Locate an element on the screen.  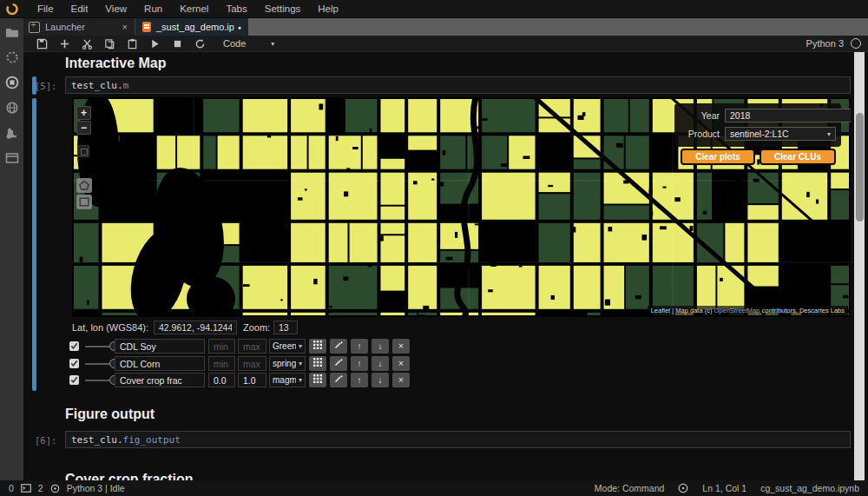
save-button is located at coordinates (42, 43).